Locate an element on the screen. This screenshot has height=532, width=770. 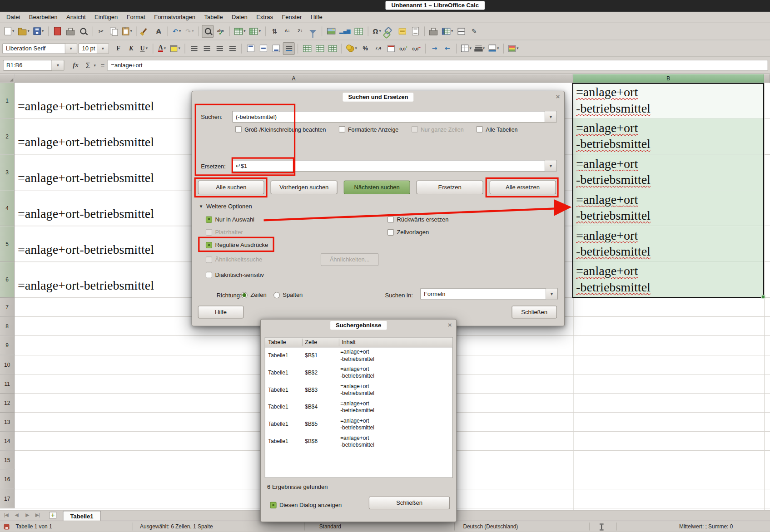
sheet-tab-tabelle1: Tabelle1 is located at coordinates (82, 516).